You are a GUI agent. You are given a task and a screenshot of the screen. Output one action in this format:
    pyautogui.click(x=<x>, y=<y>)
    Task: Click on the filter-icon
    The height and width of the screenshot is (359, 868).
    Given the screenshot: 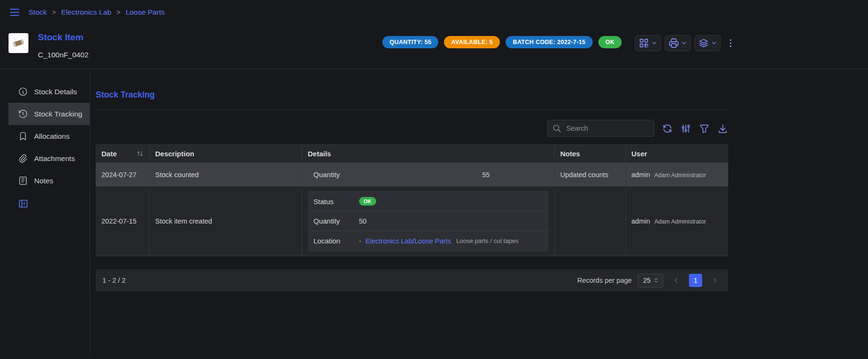 What is the action you would take?
    pyautogui.click(x=704, y=129)
    